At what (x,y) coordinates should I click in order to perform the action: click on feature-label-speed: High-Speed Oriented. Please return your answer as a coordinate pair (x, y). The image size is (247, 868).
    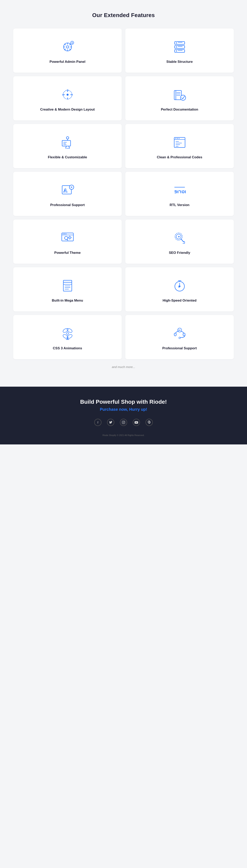
    Looking at the image, I should click on (180, 301).